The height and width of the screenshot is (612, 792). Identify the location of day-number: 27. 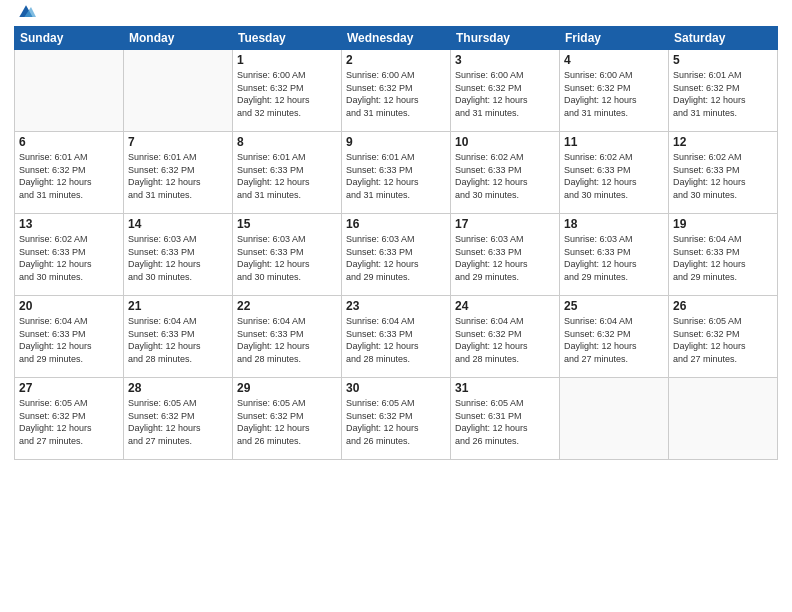
(69, 388).